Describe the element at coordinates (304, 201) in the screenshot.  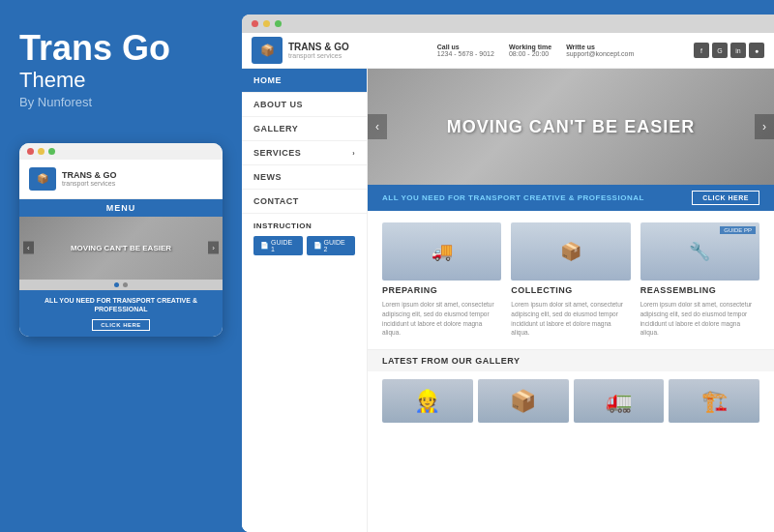
I see `nav-contact: CONTACT` at that location.